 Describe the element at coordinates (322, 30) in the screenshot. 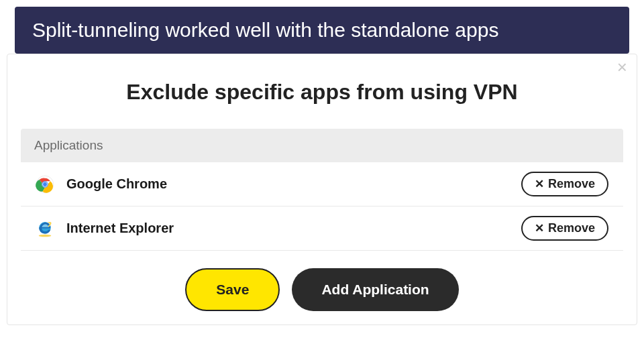

I see `caption-banner: Split-tunneling worked well with the sta…` at that location.